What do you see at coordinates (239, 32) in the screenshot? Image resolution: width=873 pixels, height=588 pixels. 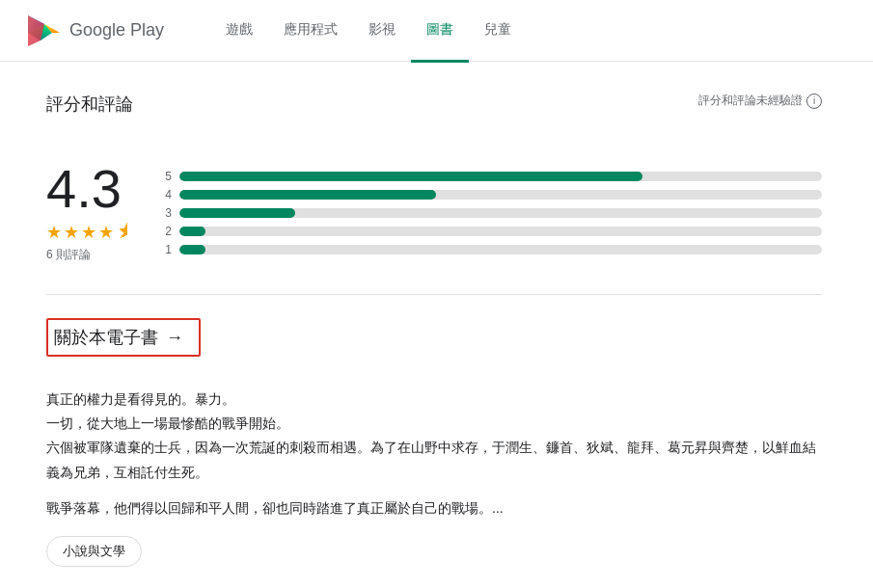 I see `nav-item-games: 遊戲` at bounding box center [239, 32].